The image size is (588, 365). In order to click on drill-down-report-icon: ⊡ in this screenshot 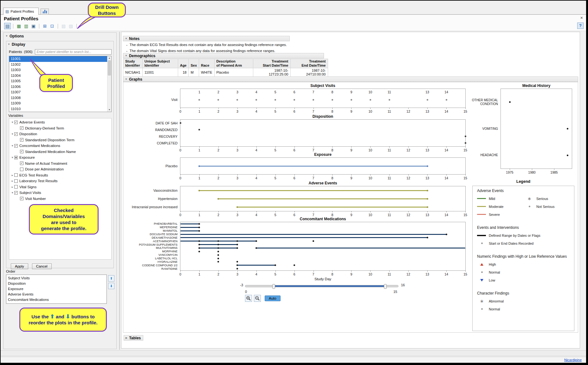, I will do `click(52, 26)`.